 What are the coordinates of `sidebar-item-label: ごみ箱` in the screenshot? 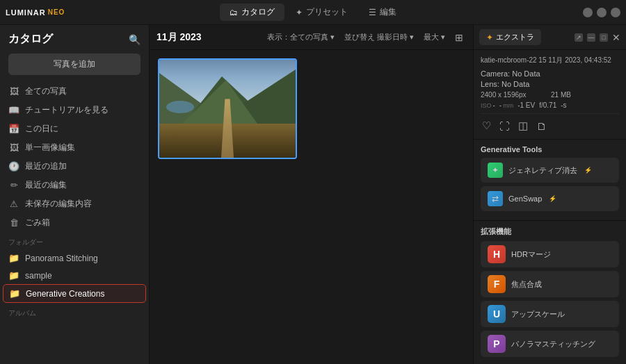 It's located at (38, 222).